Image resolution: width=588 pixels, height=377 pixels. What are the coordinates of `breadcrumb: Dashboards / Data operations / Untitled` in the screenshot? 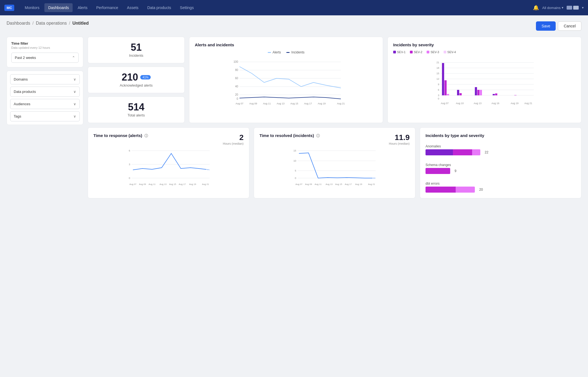 It's located at (48, 23).